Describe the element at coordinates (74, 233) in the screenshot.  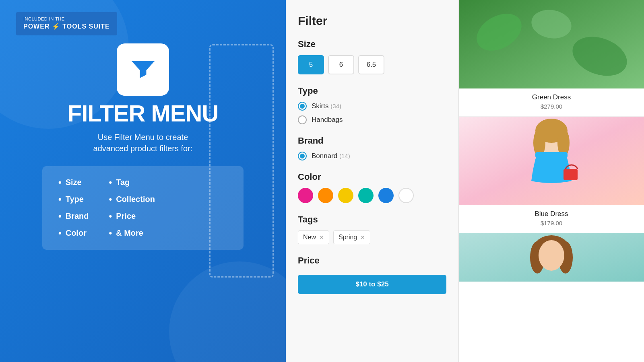
I see `feature-color: Color` at that location.